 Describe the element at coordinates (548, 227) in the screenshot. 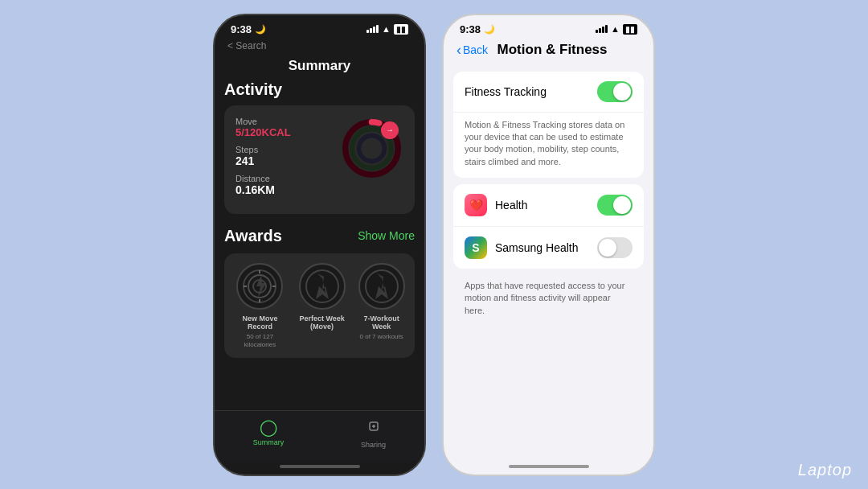

I see `apps-card: ❤️ Health S Samsung Health` at that location.